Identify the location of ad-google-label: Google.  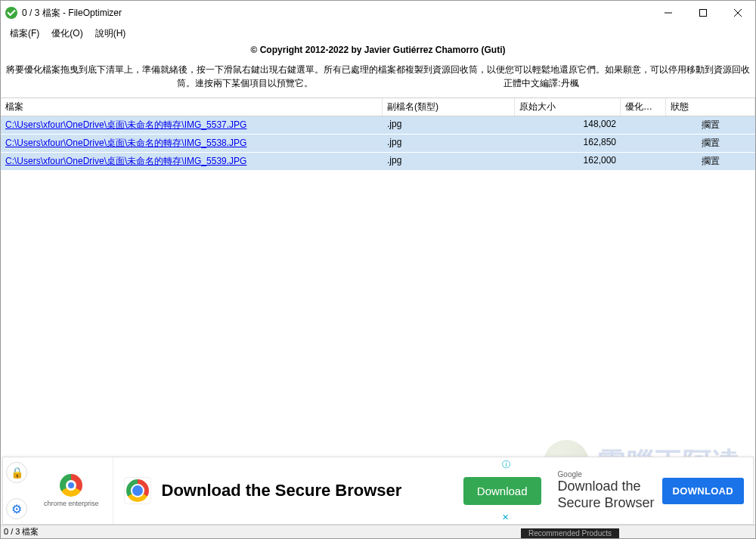
(606, 475).